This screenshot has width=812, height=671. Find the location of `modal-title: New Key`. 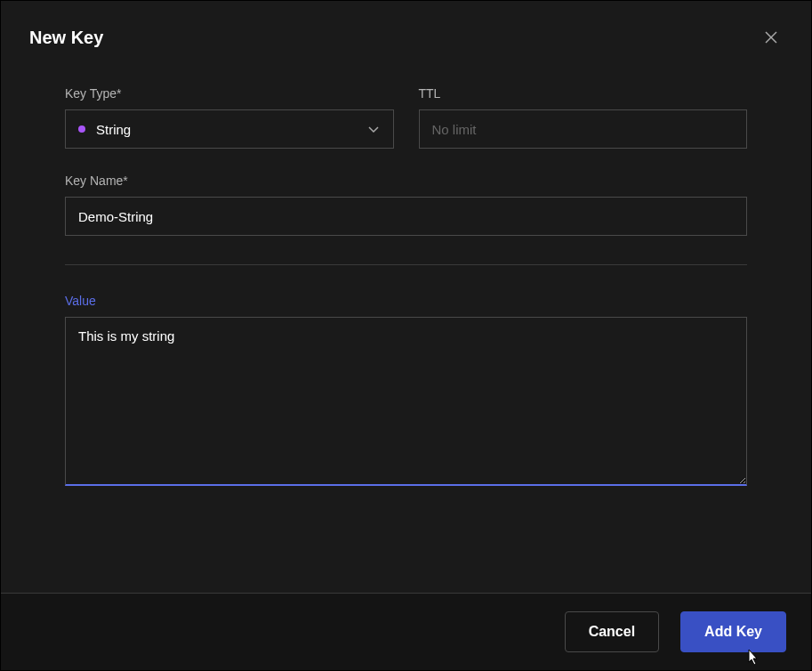

modal-title: New Key is located at coordinates (66, 37).